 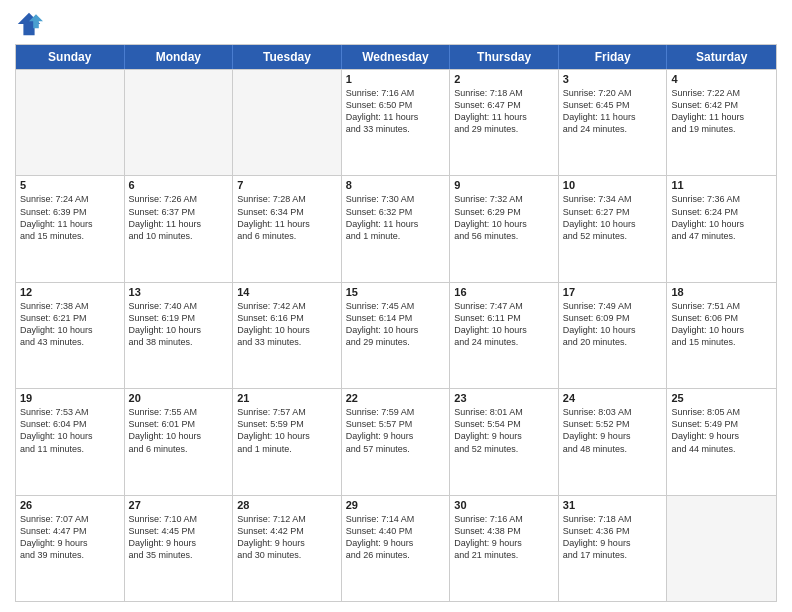 What do you see at coordinates (396, 185) in the screenshot?
I see `day-number: 8` at bounding box center [396, 185].